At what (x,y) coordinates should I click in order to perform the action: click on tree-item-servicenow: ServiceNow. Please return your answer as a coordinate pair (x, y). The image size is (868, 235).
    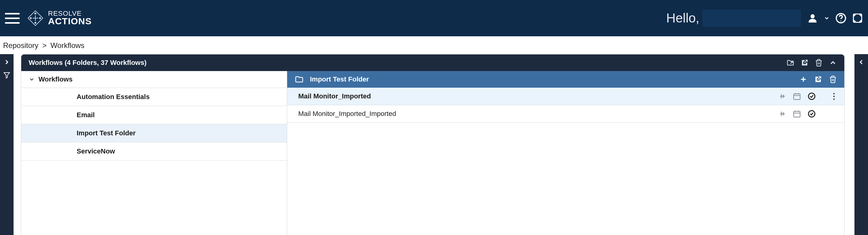
    Looking at the image, I should click on (154, 152).